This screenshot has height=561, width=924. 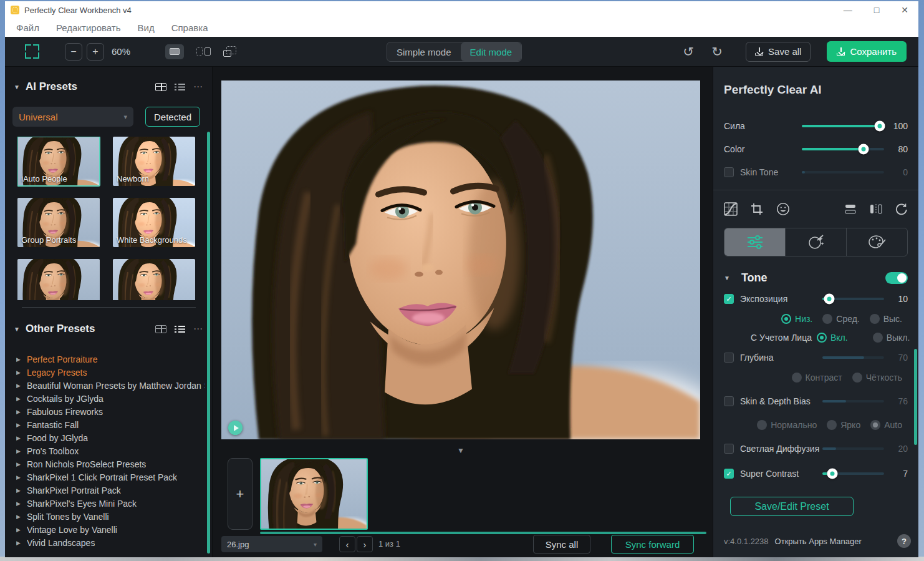 What do you see at coordinates (886, 319) in the screenshot?
I see `radio-option-выс: Выс.` at bounding box center [886, 319].